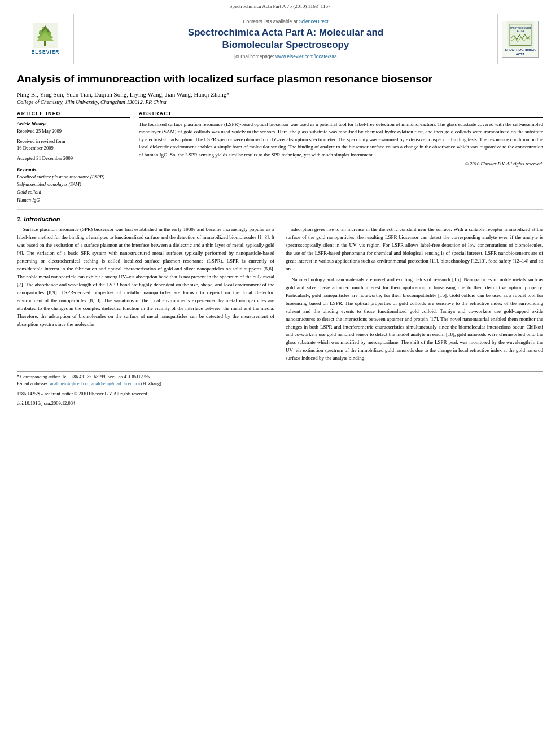 The height and width of the screenshot is (747, 560). Describe the element at coordinates (414, 250) in the screenshot. I see `intro-para-2: adsorption gives rise to an increase in …` at that location.